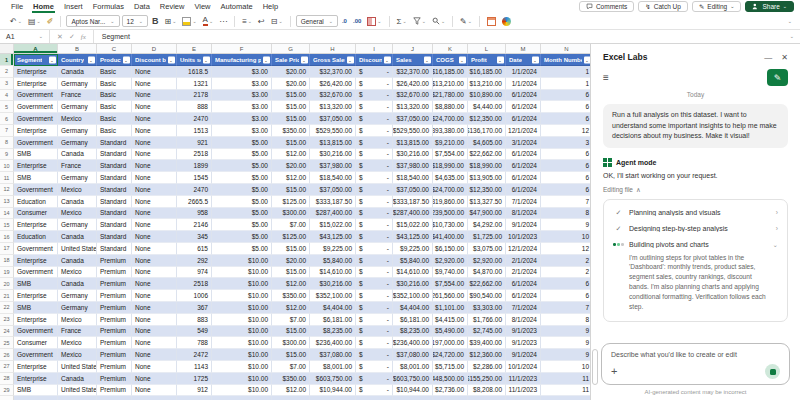 Image resolution: width=800 pixels, height=400 pixels. Describe the element at coordinates (291, 379) in the screenshot. I see `cell-G28: $350.00` at that location.